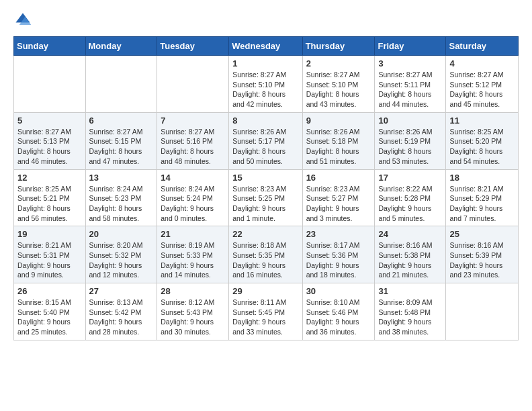  I want to click on day-info: Sunrise: 8:21 AM Sunset: 5:29 PM Dayligh…, so click(482, 204).